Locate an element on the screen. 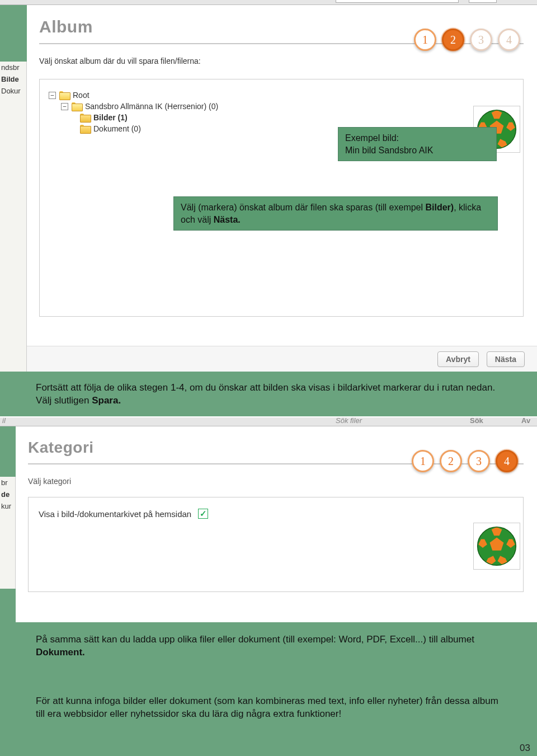  album-footer: Avbryt Nästa is located at coordinates (282, 359).